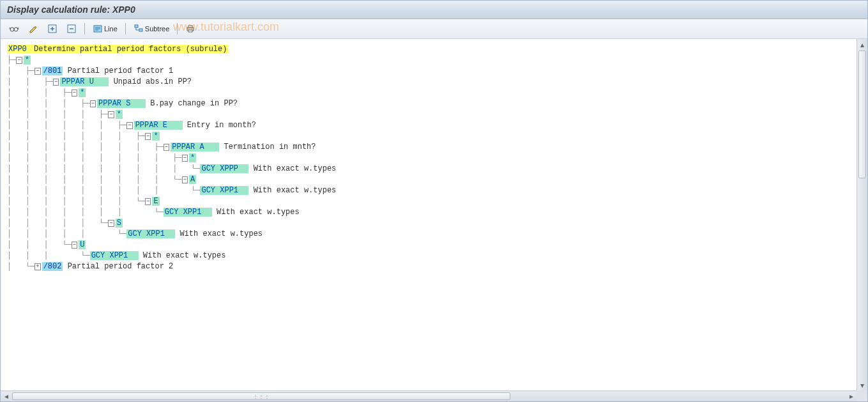  Describe the element at coordinates (434, 125) in the screenshot. I see `tree-node: │ │ │ │ │ │ ├─−PPPAR E Entry in month?` at that location.